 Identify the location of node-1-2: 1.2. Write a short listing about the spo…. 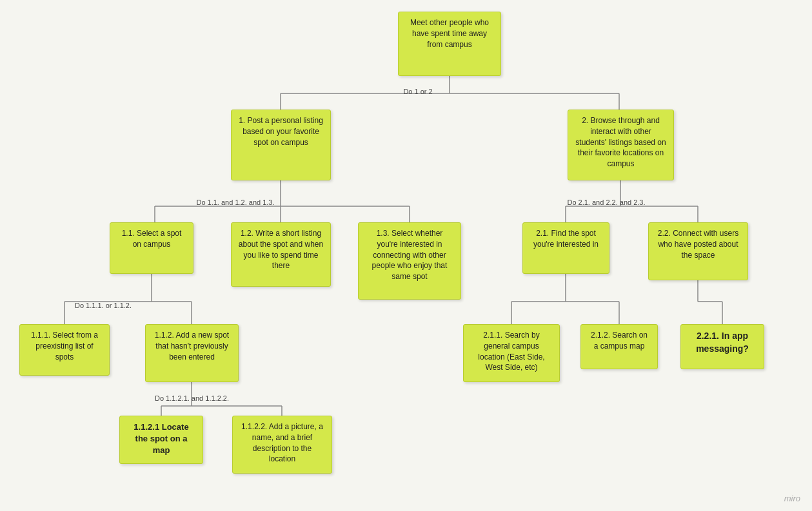
(281, 255).